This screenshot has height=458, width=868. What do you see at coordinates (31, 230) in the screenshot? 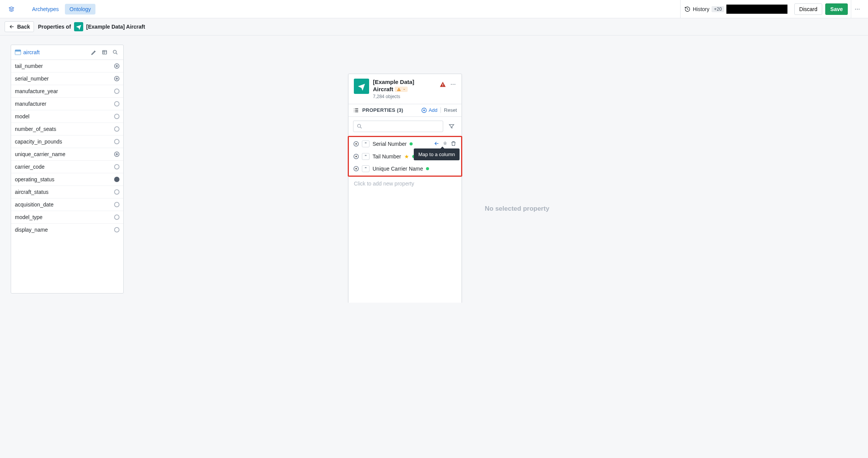
I see `column-name: display_name` at bounding box center [31, 230].